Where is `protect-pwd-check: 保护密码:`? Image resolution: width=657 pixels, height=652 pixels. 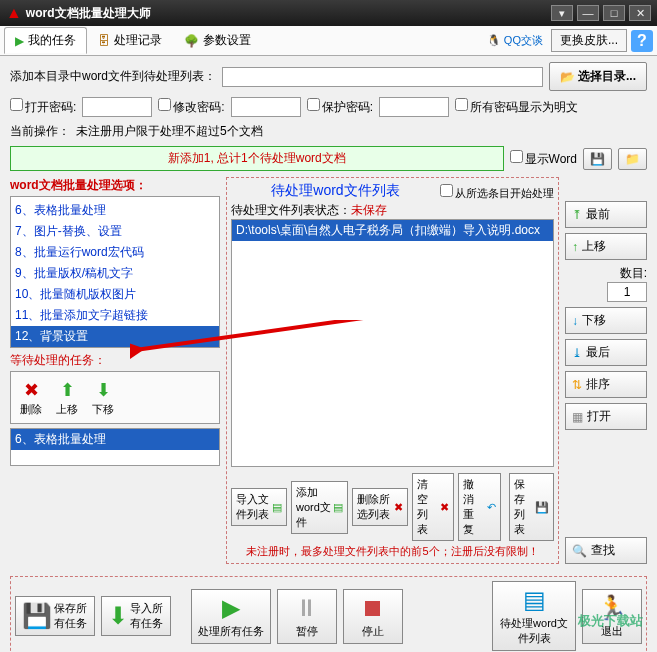 protect-pwd-check: 保护密码: is located at coordinates (340, 107).